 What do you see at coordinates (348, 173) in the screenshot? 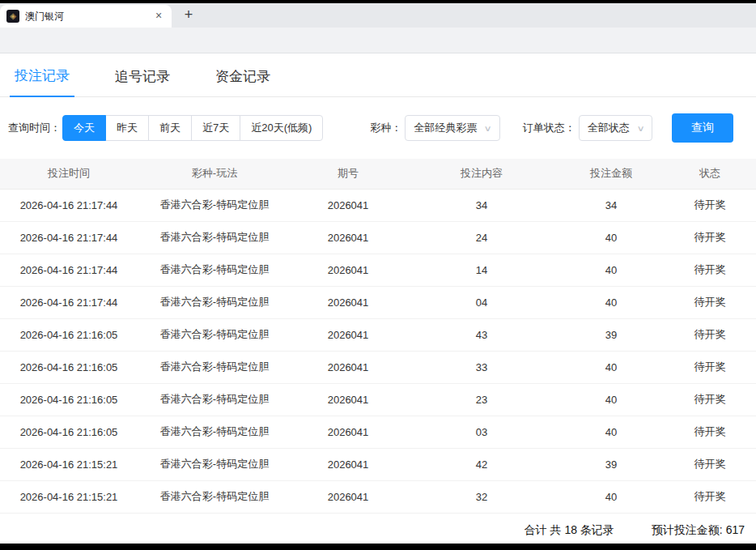
I see `header-issue: 期号` at bounding box center [348, 173].